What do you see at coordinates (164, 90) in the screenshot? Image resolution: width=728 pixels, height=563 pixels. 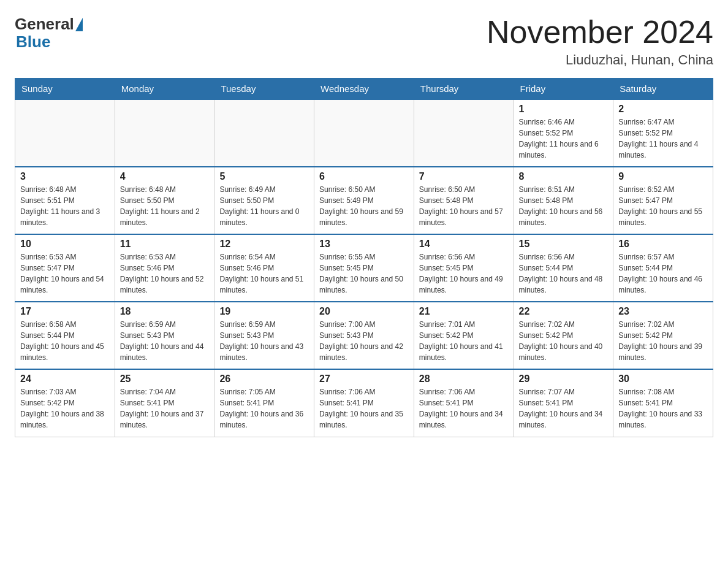 I see `header-monday: Monday` at bounding box center [164, 90].